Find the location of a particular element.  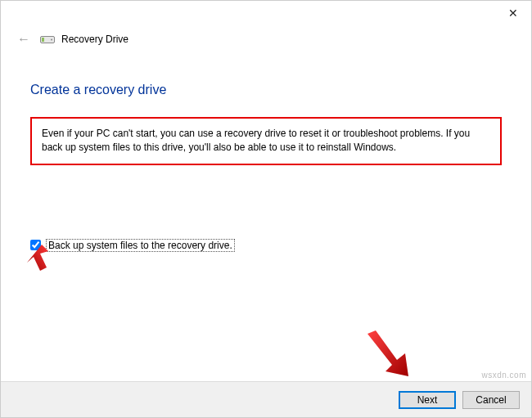

description-text: Even if your PC can't start, you can use… is located at coordinates (255, 141).